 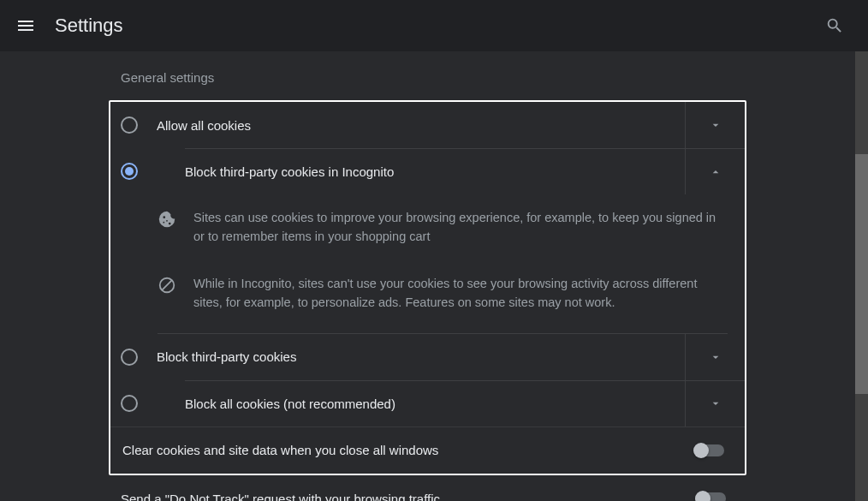 What do you see at coordinates (434, 26) in the screenshot?
I see `app-header: Settings` at bounding box center [434, 26].